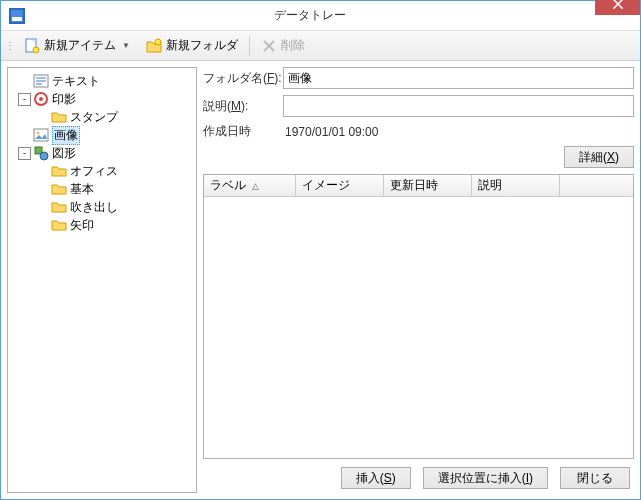 This screenshot has height=500, width=641. I want to click on grip-icon: ⋮, so click(10, 46).